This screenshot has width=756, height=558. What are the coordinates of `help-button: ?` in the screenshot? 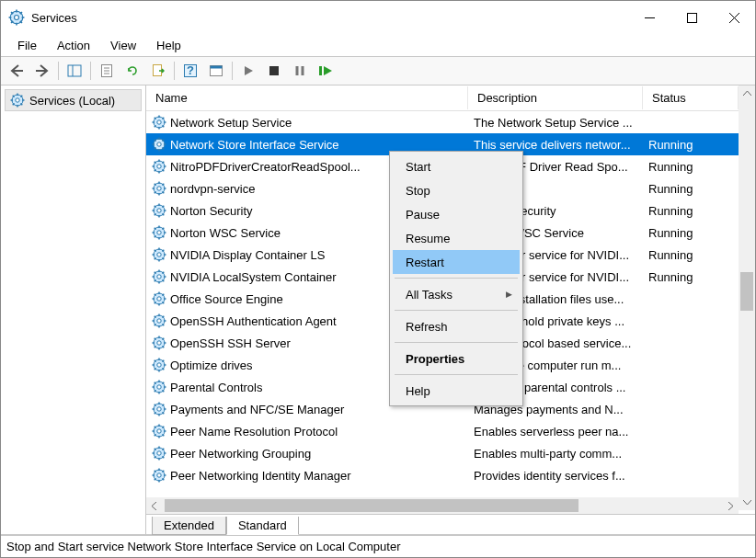 It's located at (190, 71).